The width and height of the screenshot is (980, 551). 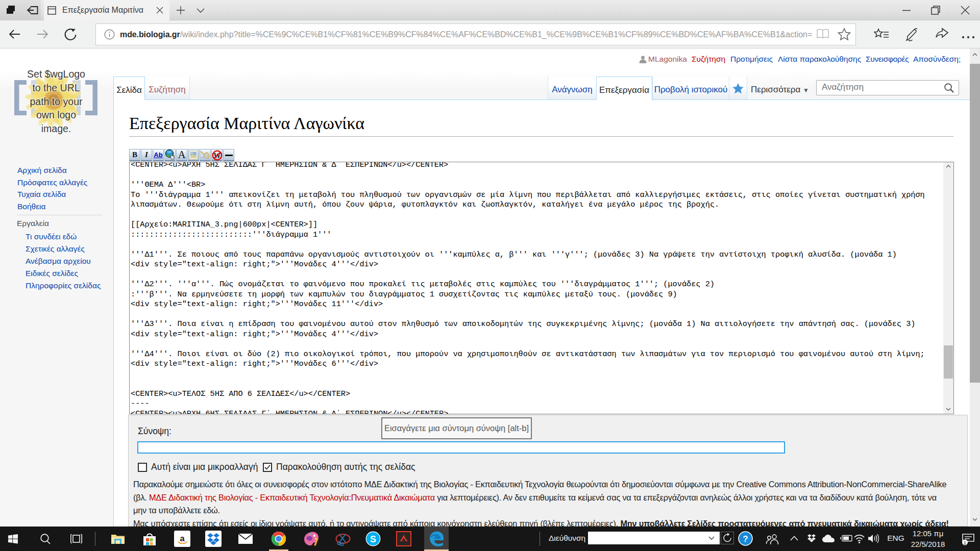 I want to click on svg-text: own logo, so click(x=56, y=115).